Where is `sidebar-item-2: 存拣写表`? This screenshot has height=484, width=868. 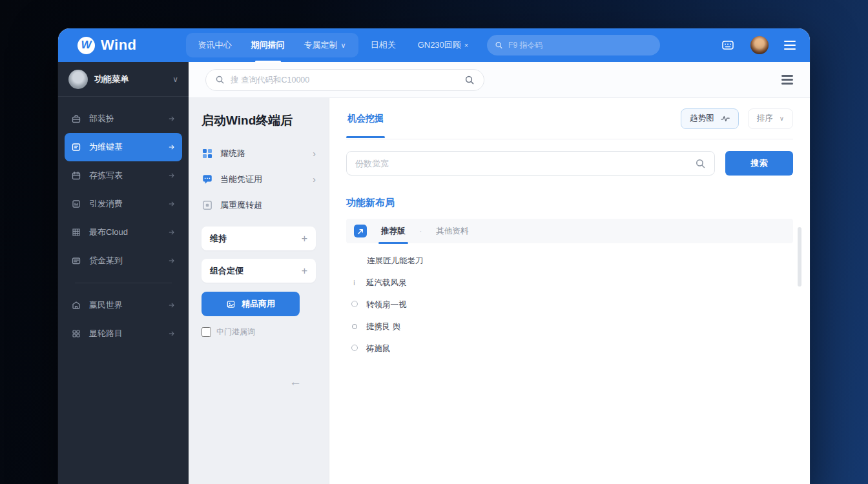 sidebar-item-2: 存拣写表 is located at coordinates (123, 176).